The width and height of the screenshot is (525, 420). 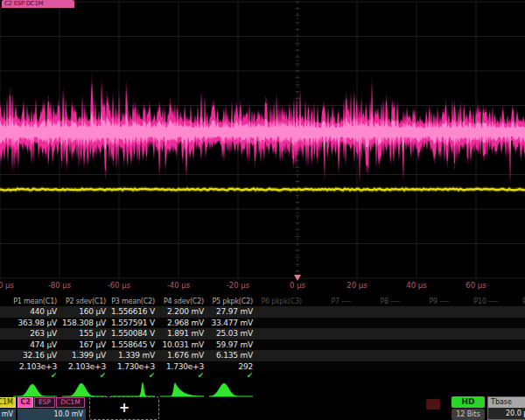 What do you see at coordinates (427, 312) in the screenshot?
I see `measure-cell-P9-value` at bounding box center [427, 312].